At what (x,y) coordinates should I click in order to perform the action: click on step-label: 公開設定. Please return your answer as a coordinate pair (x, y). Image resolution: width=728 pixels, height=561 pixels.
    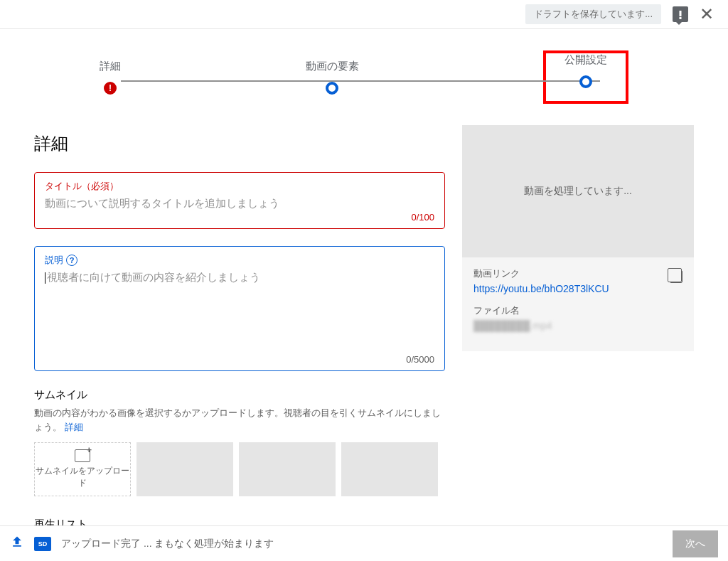
    Looking at the image, I should click on (586, 60).